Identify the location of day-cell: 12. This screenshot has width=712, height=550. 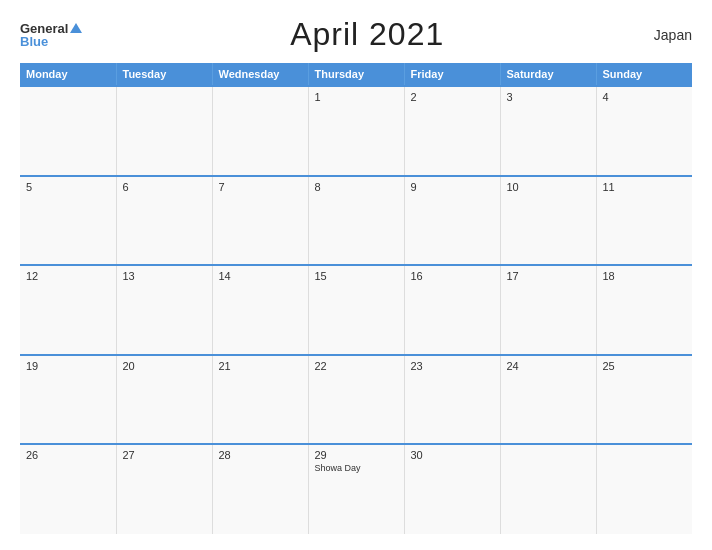
(68, 310).